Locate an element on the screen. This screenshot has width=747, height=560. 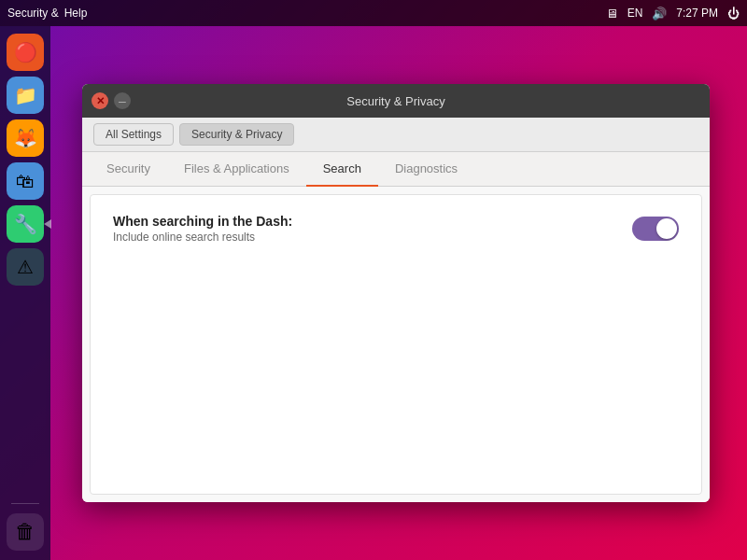
settings-icon: 🔧 is located at coordinates (25, 224).